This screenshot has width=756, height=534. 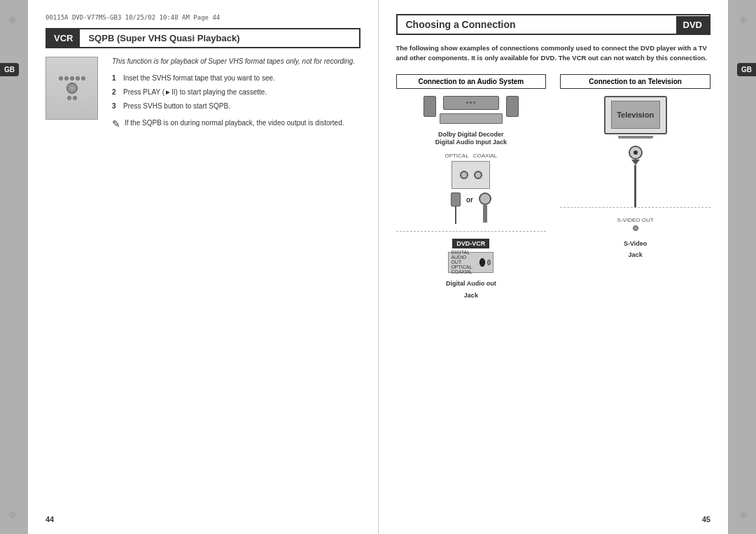 I want to click on audio-col: Connection to an Audio System, so click(x=472, y=188).